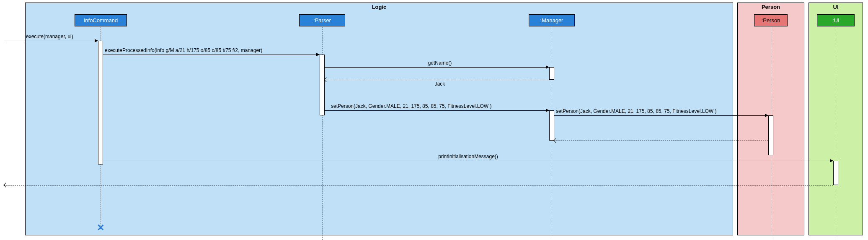 The height and width of the screenshot is (240, 868). Describe the element at coordinates (101, 20) in the screenshot. I see `lifeline-infocommand: InfoCommand` at that location.